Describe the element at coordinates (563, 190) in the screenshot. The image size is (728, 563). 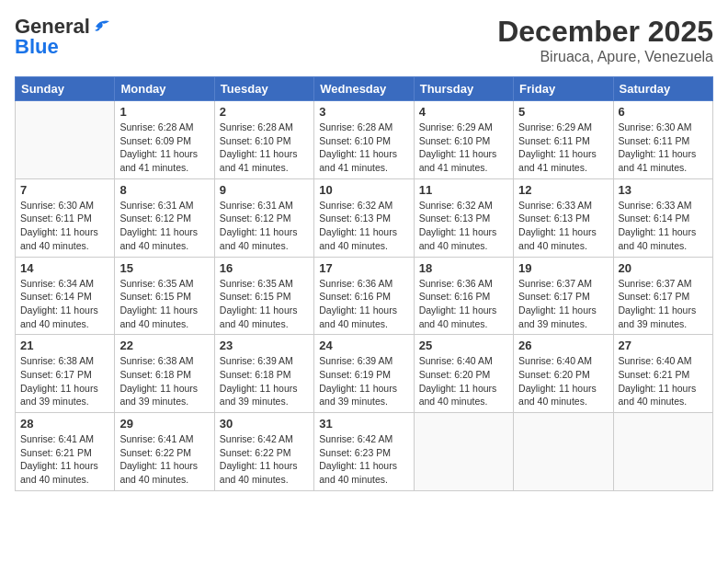
I see `day-number: 12` at that location.